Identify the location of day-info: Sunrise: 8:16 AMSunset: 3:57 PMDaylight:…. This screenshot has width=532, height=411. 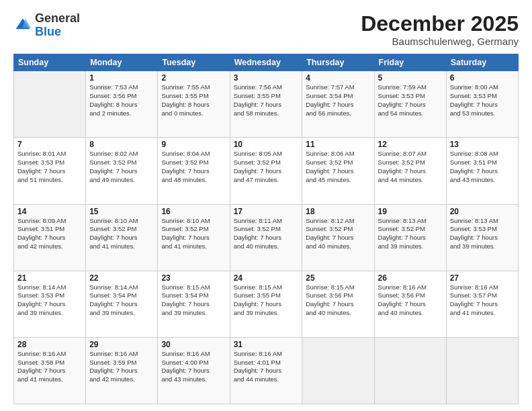
(482, 301).